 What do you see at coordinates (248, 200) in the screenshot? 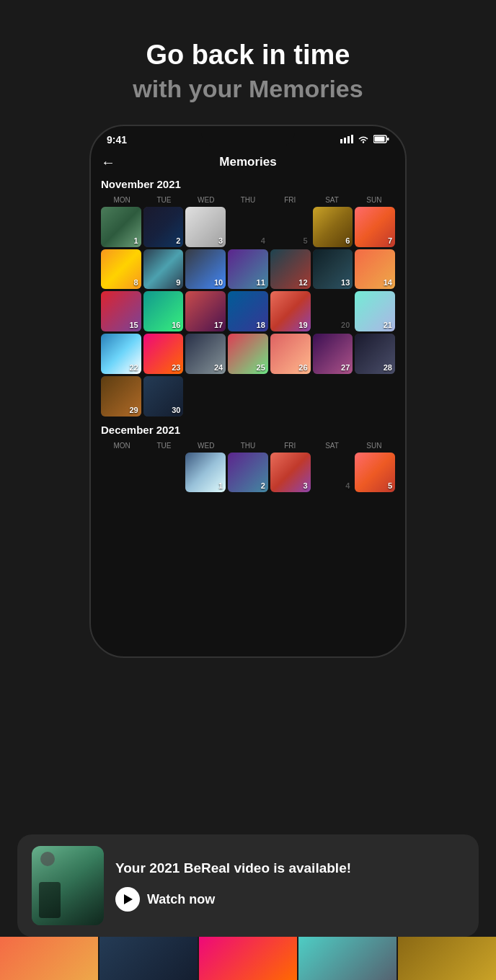
I see `calendar-header-november: MON TUE WED THU FRI SAT SUN` at bounding box center [248, 200].